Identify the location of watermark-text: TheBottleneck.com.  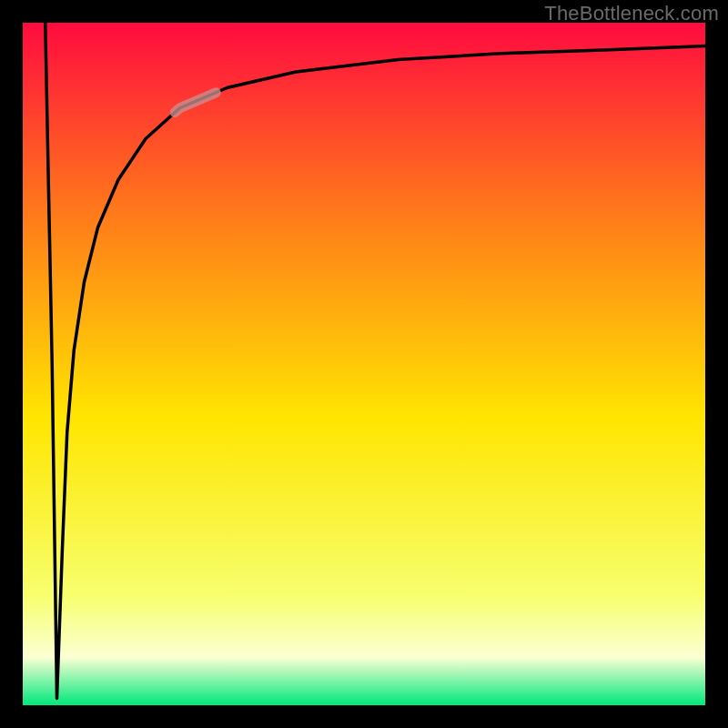
(632, 14).